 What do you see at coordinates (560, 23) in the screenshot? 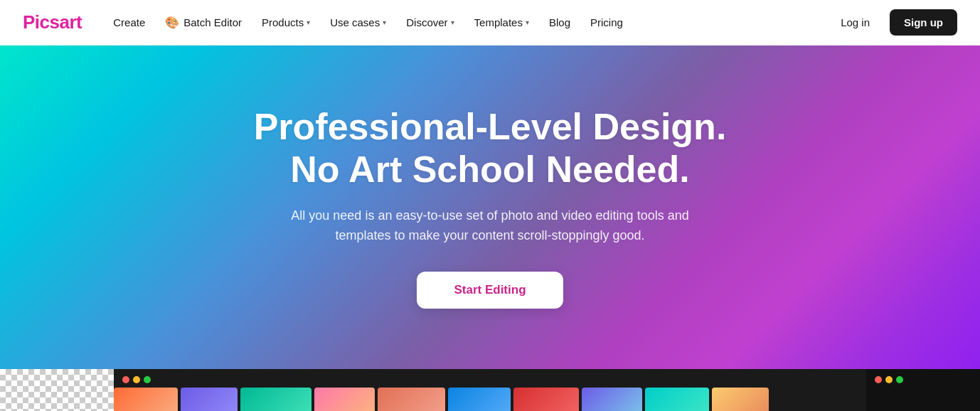
I see `nav-item-blog: Blog` at bounding box center [560, 23].